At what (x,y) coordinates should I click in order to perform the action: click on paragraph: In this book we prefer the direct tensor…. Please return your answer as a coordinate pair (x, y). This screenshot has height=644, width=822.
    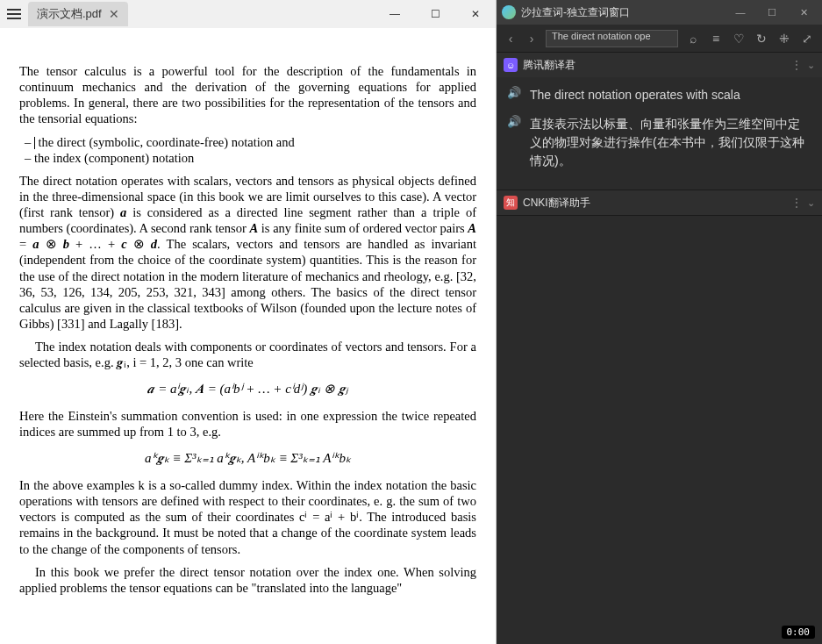
    Looking at the image, I should click on (247, 580).